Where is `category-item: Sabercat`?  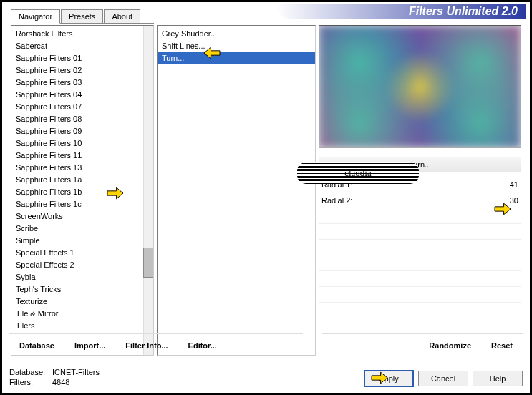 category-item: Sabercat is located at coordinates (82, 46).